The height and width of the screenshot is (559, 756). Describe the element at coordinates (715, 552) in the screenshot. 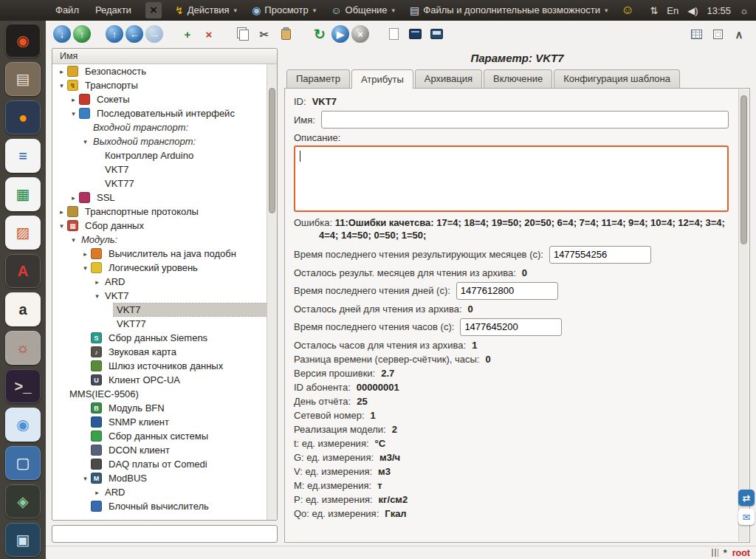

I see `resize-grip-icon` at that location.